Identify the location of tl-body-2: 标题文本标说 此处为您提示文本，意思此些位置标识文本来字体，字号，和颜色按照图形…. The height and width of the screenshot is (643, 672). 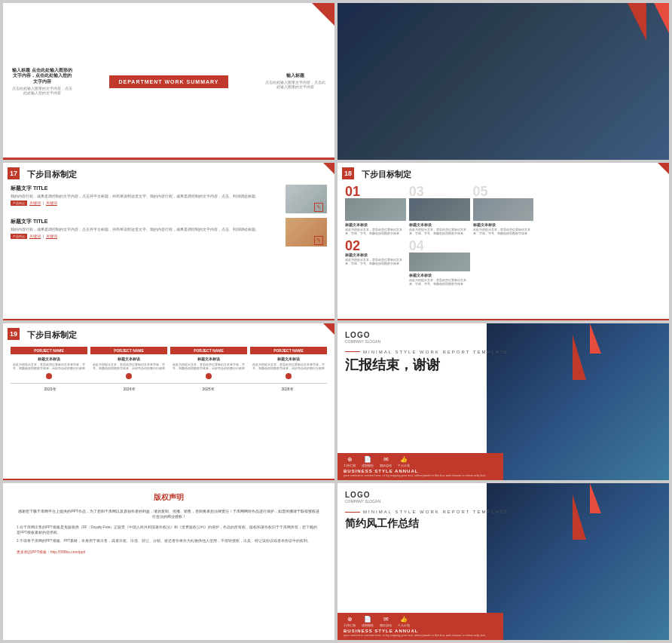
(129, 363).